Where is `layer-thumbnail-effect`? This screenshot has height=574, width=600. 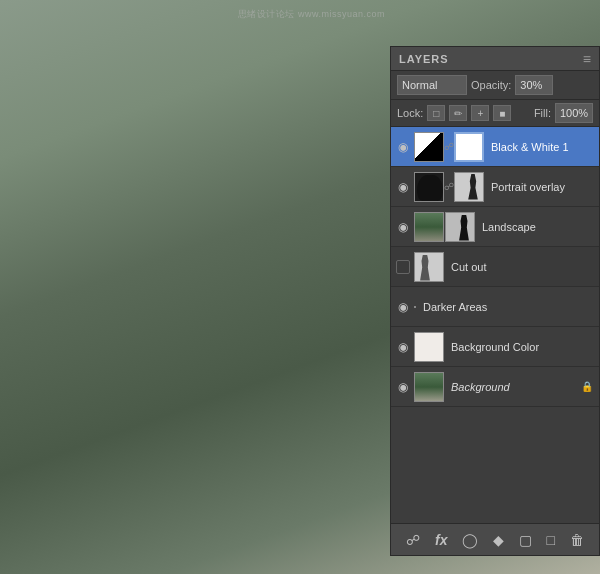 layer-thumbnail-effect is located at coordinates (429, 147).